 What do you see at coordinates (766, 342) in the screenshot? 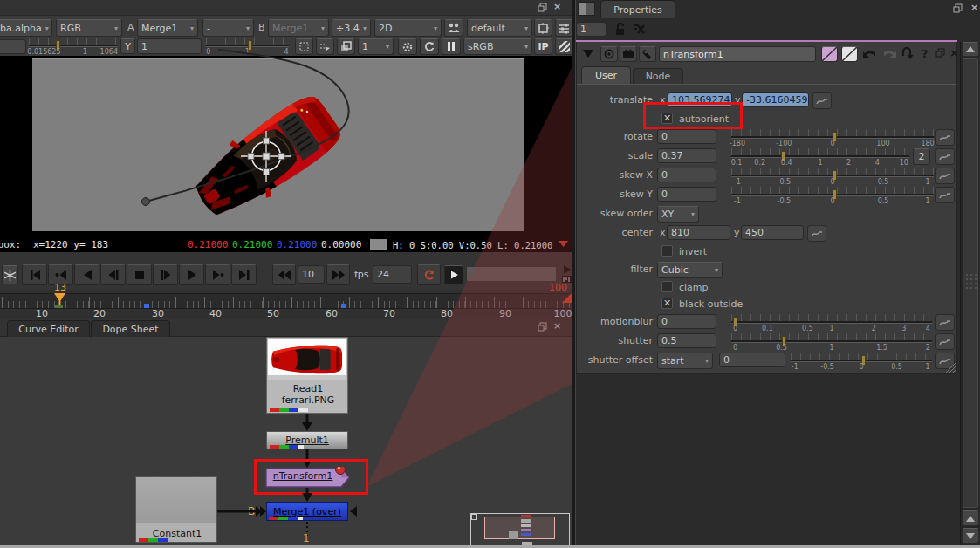
I see `param-shutter: shutter 0.5 0 0.5 1 1.5 2` at bounding box center [766, 342].